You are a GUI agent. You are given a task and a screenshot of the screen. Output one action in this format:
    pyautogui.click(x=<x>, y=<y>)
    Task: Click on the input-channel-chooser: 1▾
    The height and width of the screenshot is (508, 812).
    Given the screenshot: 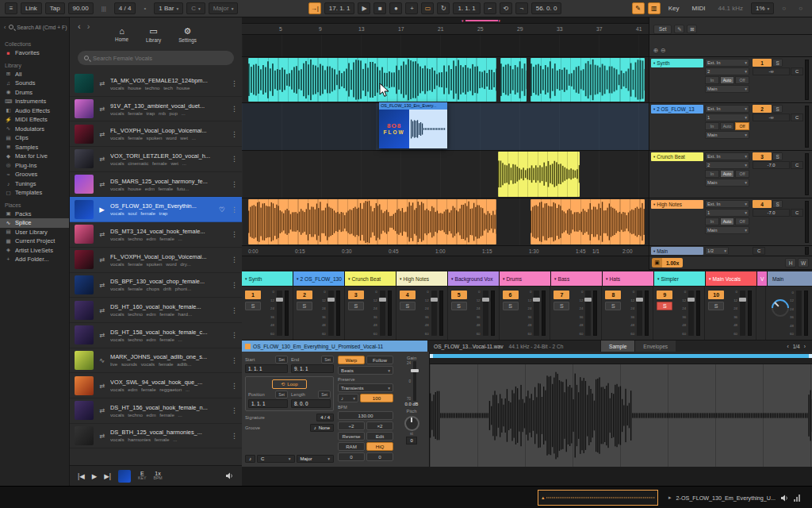 What is the action you would take?
    pyautogui.click(x=727, y=117)
    